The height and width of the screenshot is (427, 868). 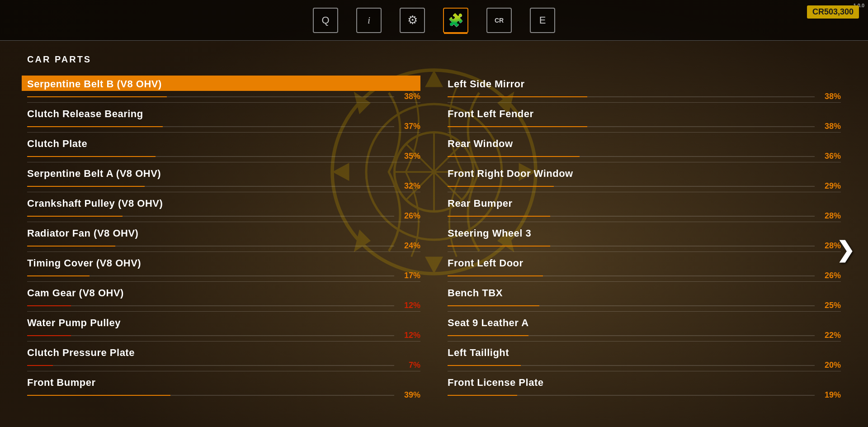 I want to click on part-name: Cam Gear (V8 OHV), so click(x=224, y=292).